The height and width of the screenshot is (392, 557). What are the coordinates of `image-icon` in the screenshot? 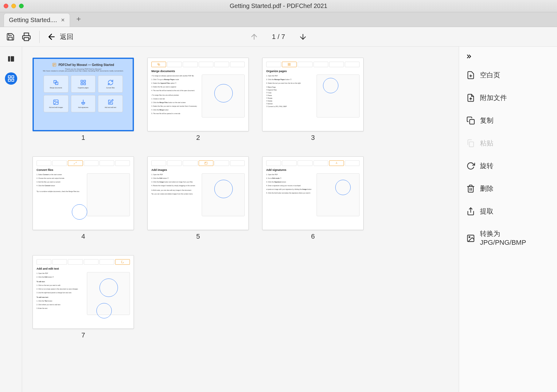 It's located at (471, 238).